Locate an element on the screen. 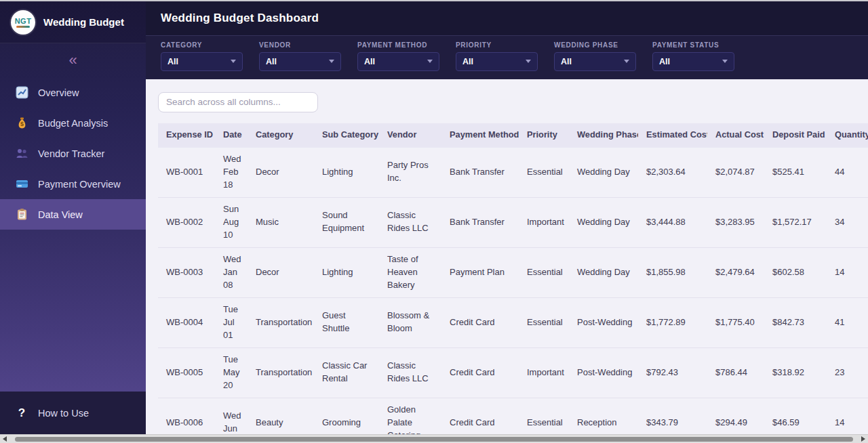  chart-increasing-icon is located at coordinates (22, 93).